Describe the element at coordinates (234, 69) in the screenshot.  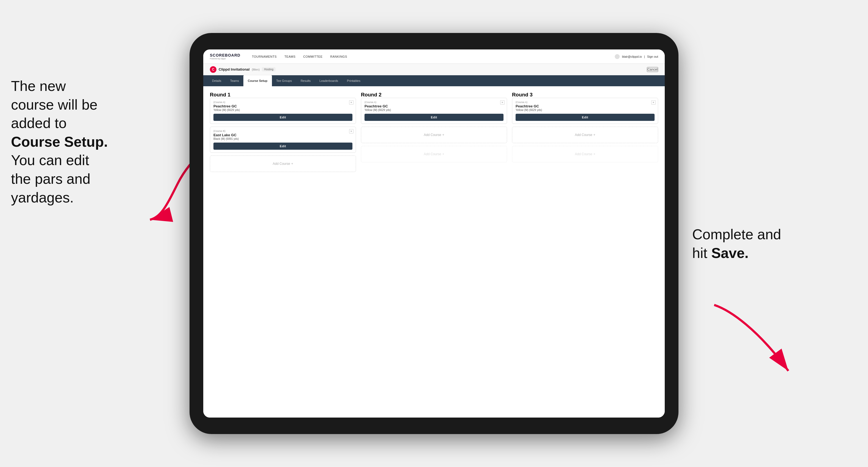
I see `tournament-name: Clippd Invitational` at that location.